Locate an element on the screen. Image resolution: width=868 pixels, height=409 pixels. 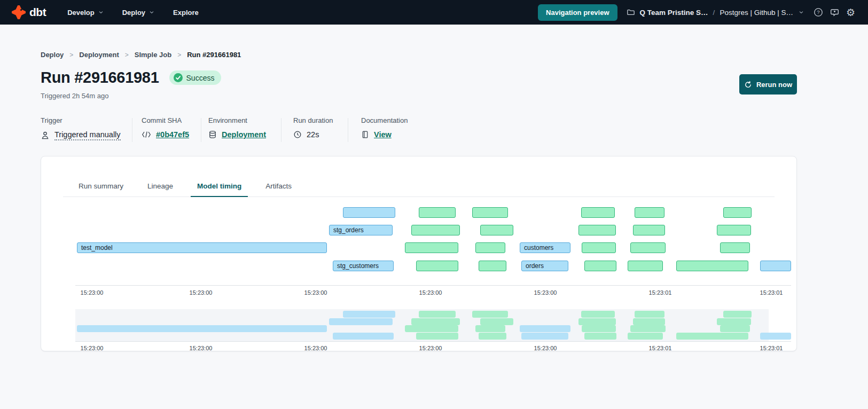
meta-col-documentation: DocumentationView is located at coordinates (385, 128).